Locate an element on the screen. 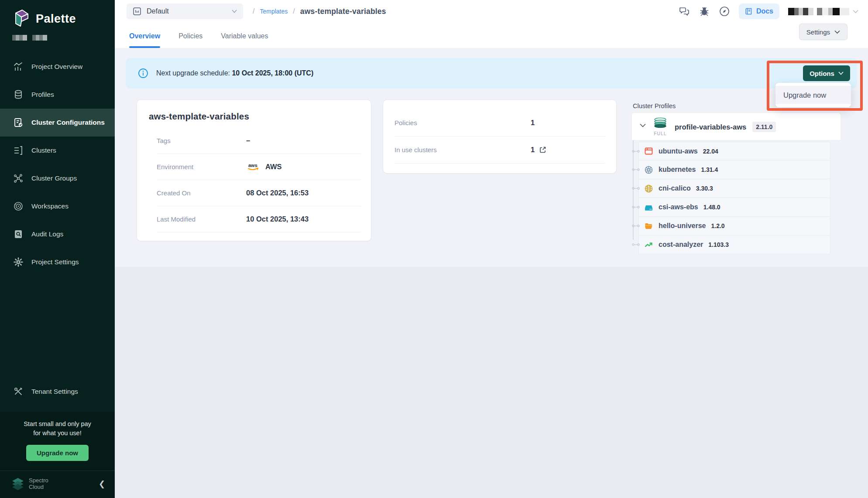 This screenshot has height=498, width=868. layer-row-kubernetes: kubernetes 1.31.4 is located at coordinates (734, 170).